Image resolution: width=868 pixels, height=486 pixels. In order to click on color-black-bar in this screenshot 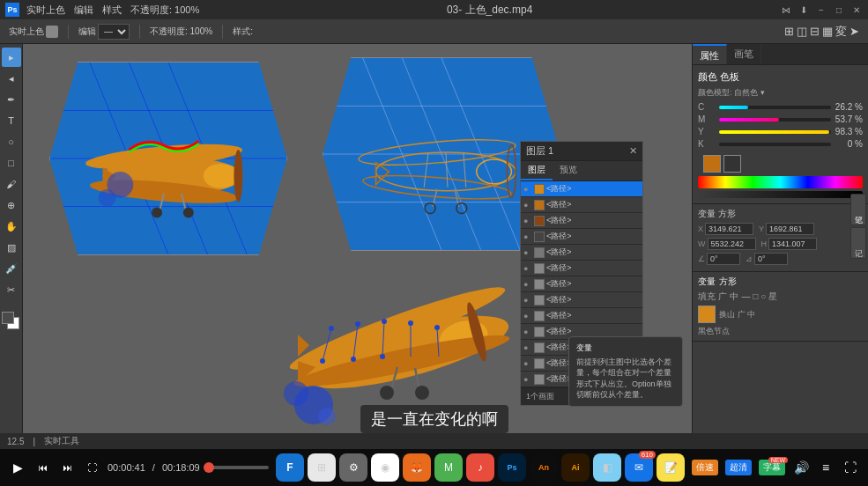, I will do `click(781, 195)`.